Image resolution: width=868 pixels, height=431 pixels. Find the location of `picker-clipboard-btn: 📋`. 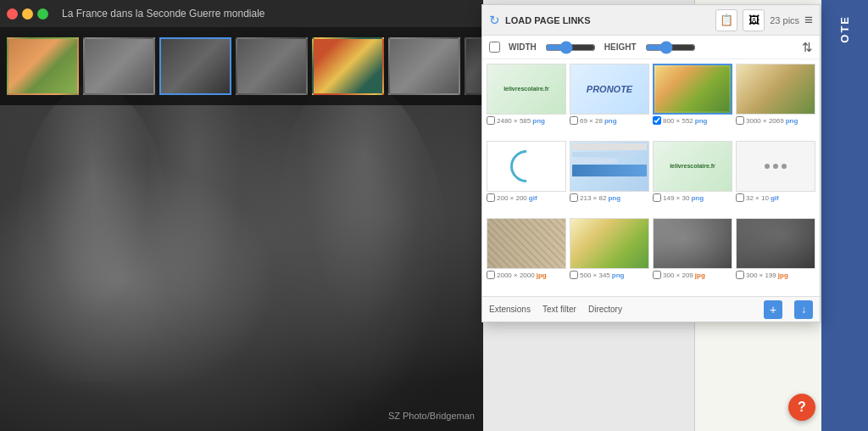

picker-clipboard-btn: 📋 is located at coordinates (726, 20).